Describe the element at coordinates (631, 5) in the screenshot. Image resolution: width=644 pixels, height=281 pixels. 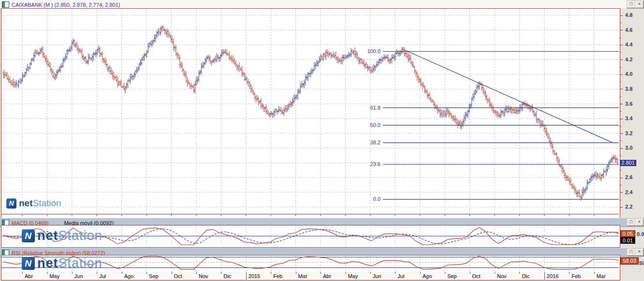
I see `maximize-button-main: □` at that location.